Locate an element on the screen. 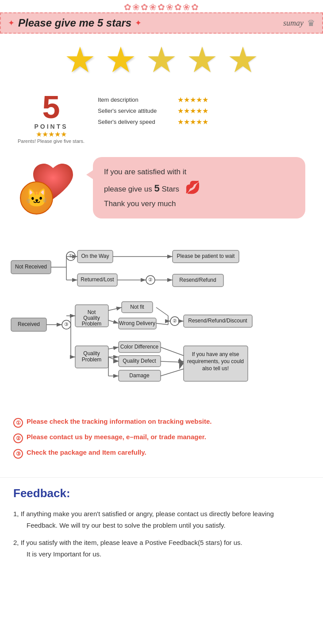  brand-name: sumay is located at coordinates (293, 23).